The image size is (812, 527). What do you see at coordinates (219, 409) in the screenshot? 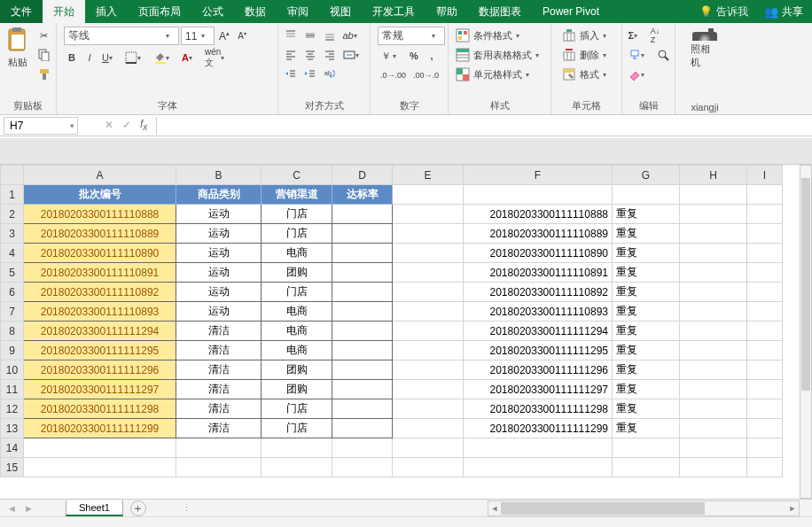
I see `cell-B12: 清洁` at bounding box center [219, 409].